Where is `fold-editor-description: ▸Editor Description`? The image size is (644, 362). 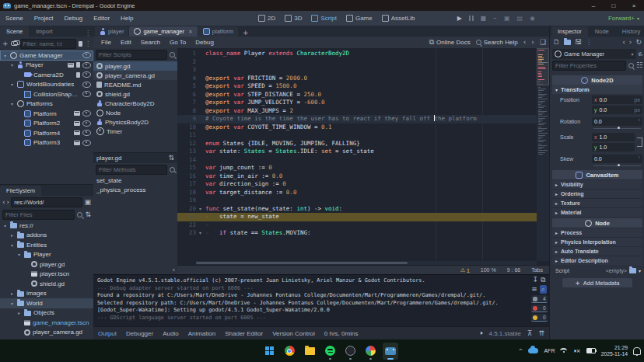 fold-editor-description: ▸Editor Description is located at coordinates (597, 260).